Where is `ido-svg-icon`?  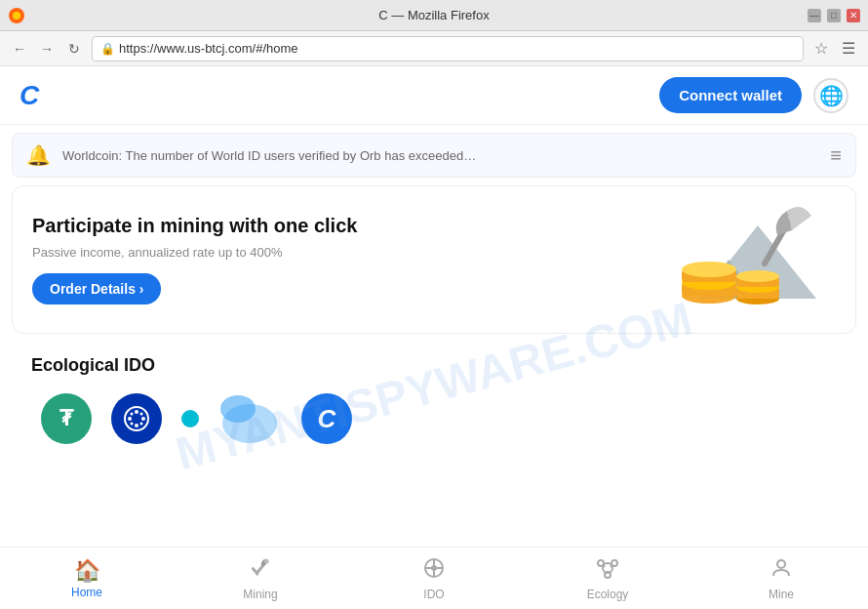 ido-svg-icon is located at coordinates (434, 568).